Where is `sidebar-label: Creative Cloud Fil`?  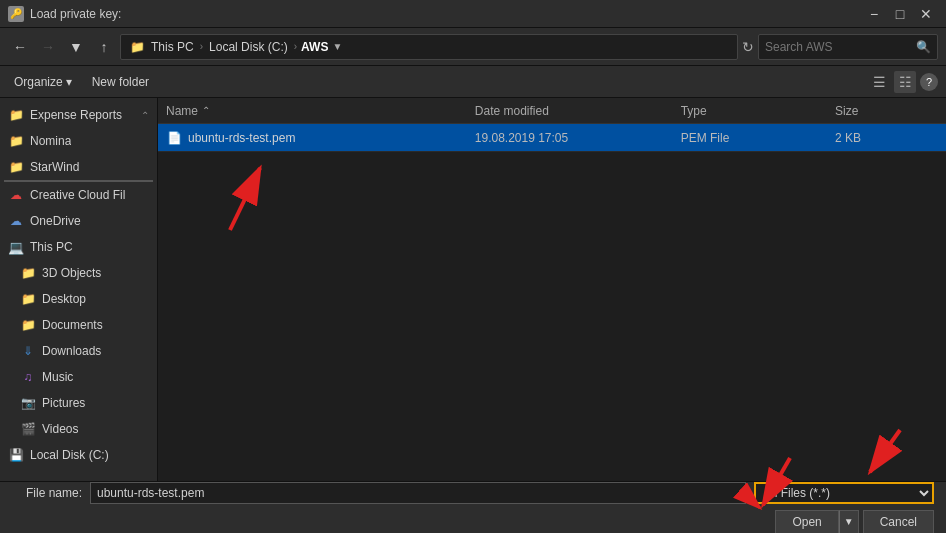 sidebar-label: Creative Cloud Fil is located at coordinates (78, 195).